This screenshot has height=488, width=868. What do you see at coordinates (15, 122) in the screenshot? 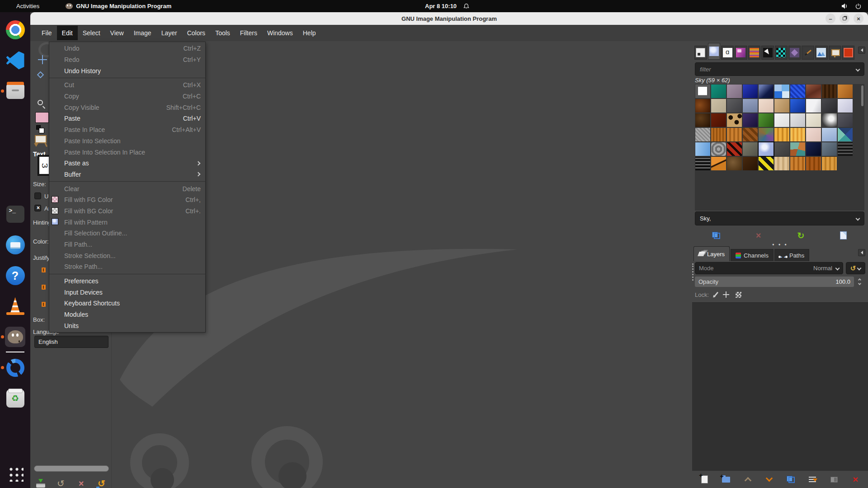
I see `dock-writer` at bounding box center [15, 122].